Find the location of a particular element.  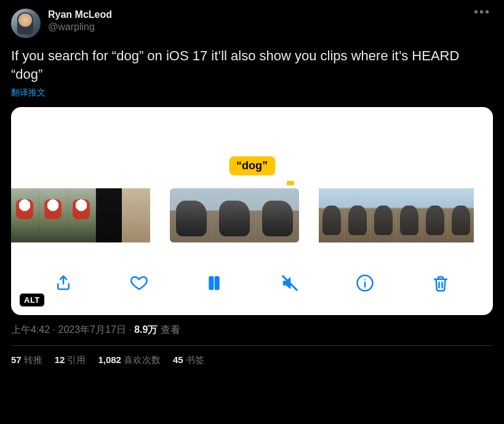

mute-icon is located at coordinates (290, 283).